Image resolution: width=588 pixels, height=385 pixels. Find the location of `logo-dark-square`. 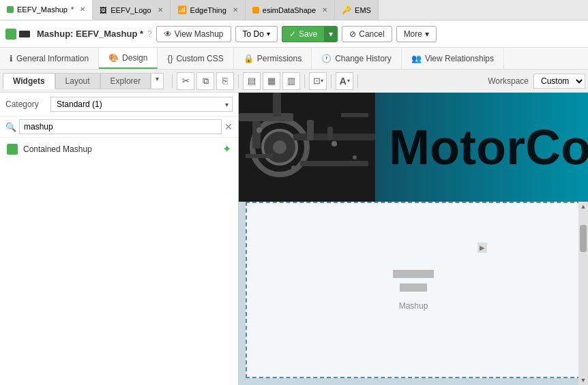

logo-dark-square is located at coordinates (25, 34).